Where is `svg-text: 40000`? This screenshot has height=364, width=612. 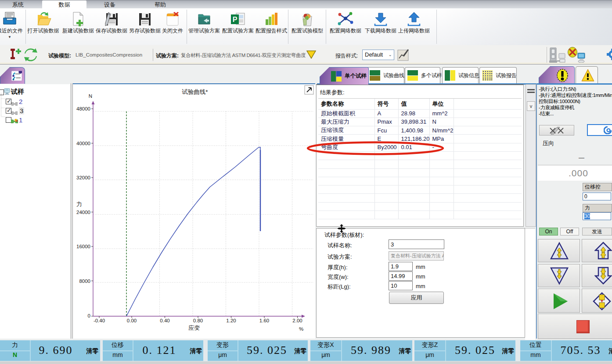 svg-text: 40000 is located at coordinates (83, 143).